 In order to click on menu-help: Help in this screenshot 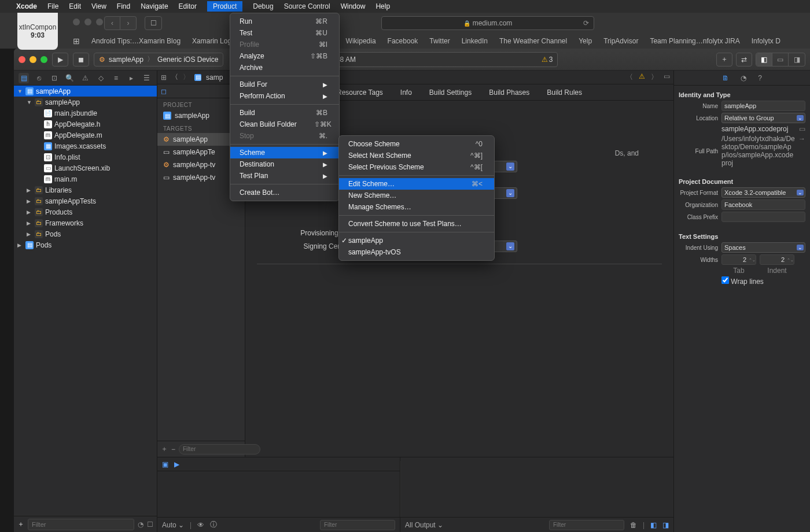, I will do `click(383, 6)`.